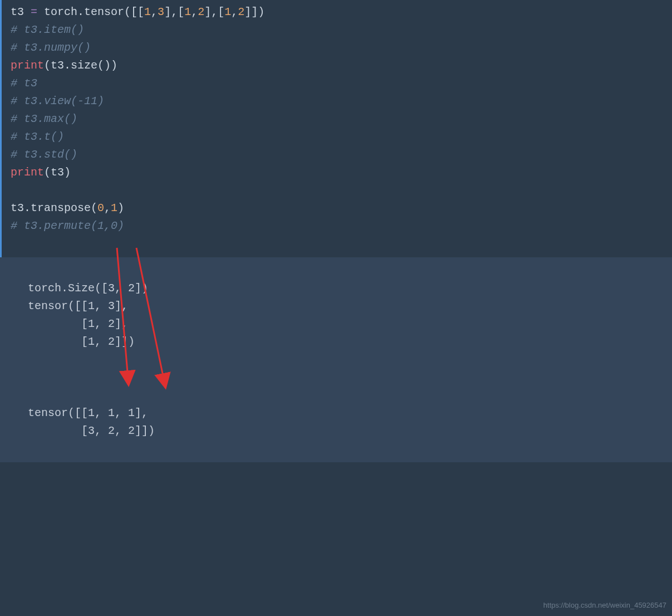 The image size is (672, 616). What do you see at coordinates (339, 101) in the screenshot?
I see `code-line: # t3.view(-11)` at bounding box center [339, 101].